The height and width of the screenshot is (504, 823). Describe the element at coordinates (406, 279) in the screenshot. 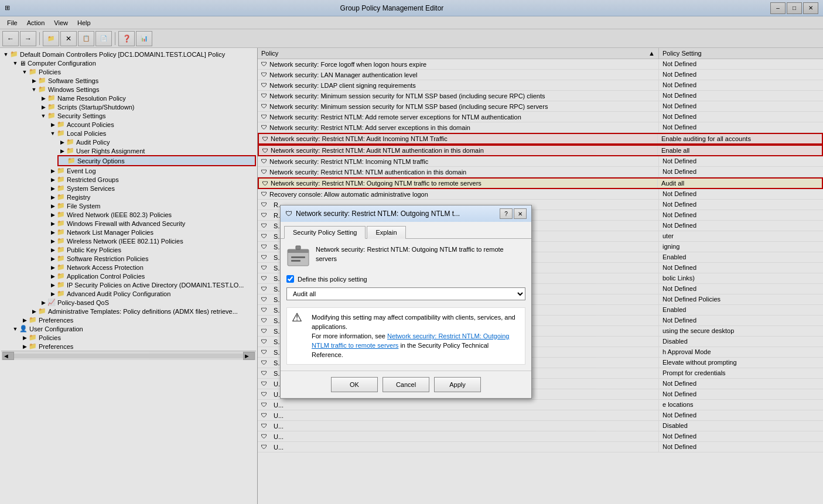

I see `checkbox-row: Define this policy setting` at that location.